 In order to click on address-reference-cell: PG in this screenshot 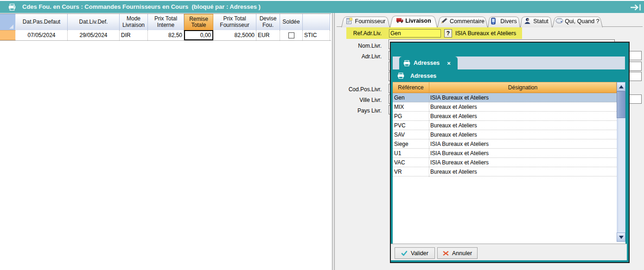, I will do `click(411, 116)`.